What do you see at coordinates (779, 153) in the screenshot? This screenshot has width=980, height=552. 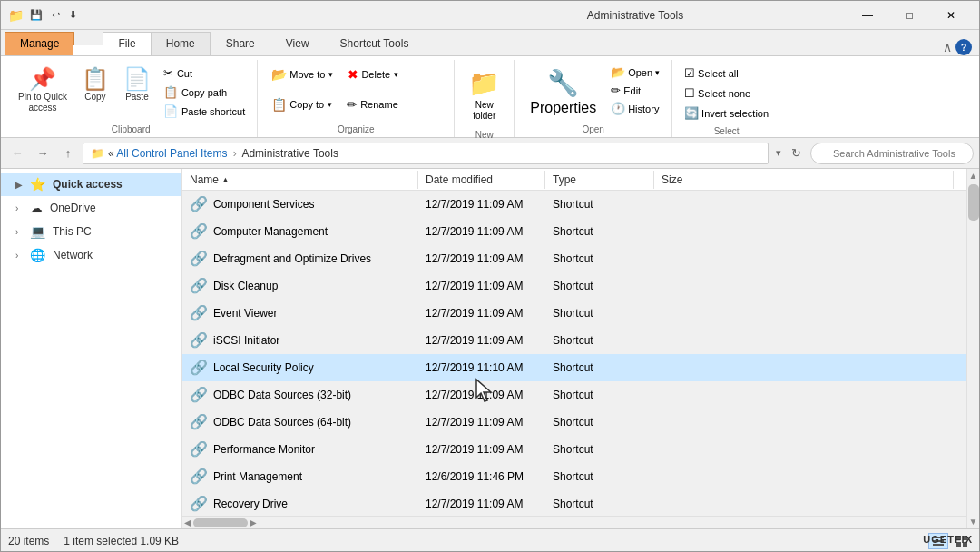 I see `dropdown-arrow: ▾` at bounding box center [779, 153].